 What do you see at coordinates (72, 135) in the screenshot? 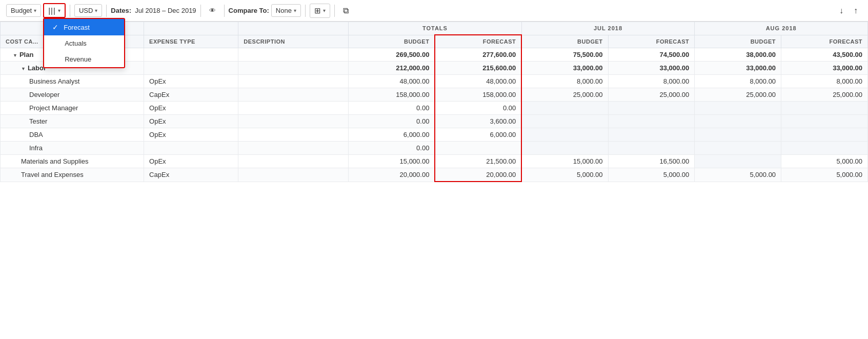
I see `cost-cat-cell: DBA` at bounding box center [72, 135].